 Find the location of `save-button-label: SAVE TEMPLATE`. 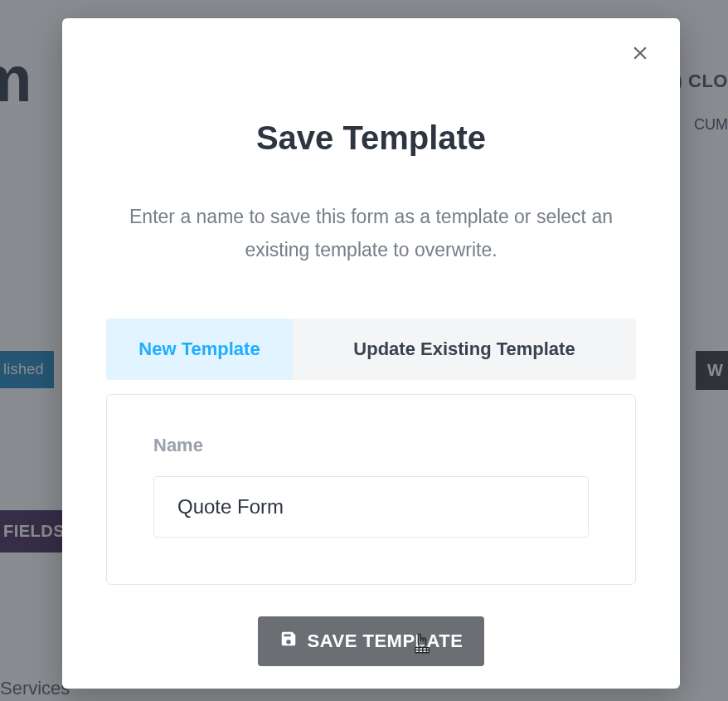

save-button-label: SAVE TEMPLATE is located at coordinates (386, 641).